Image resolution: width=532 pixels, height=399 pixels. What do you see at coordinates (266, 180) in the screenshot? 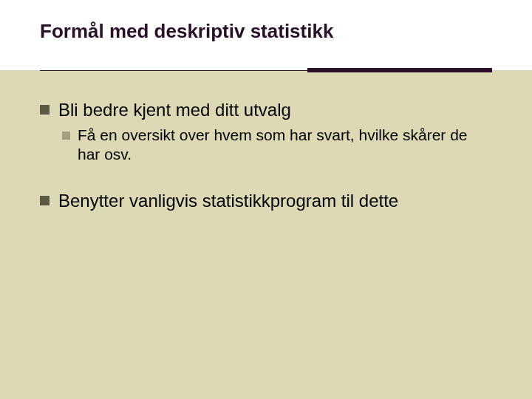
I see `spacer` at bounding box center [266, 180].